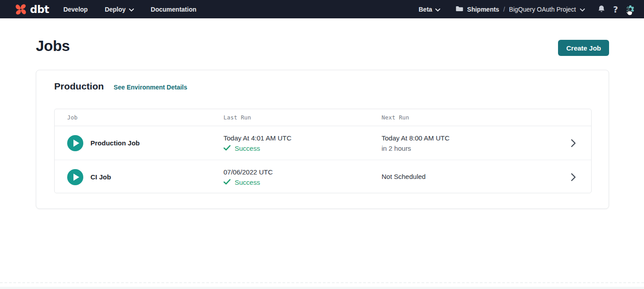 The height and width of the screenshot is (289, 644). Describe the element at coordinates (466, 117) in the screenshot. I see `column-header-next-run: Next Run` at that location.